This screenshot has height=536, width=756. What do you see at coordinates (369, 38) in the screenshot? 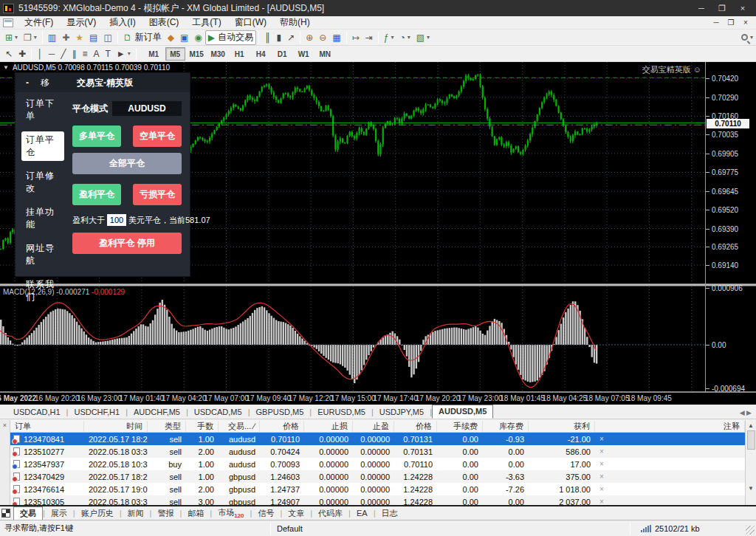
I see `chart-shift-button: ⇥` at bounding box center [369, 38].